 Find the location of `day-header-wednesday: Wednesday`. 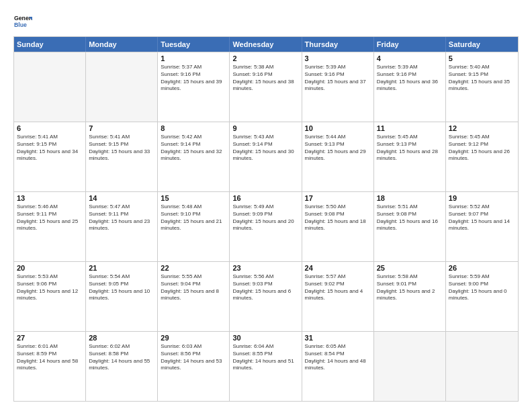

day-header-wednesday: Wednesday is located at coordinates (266, 44).